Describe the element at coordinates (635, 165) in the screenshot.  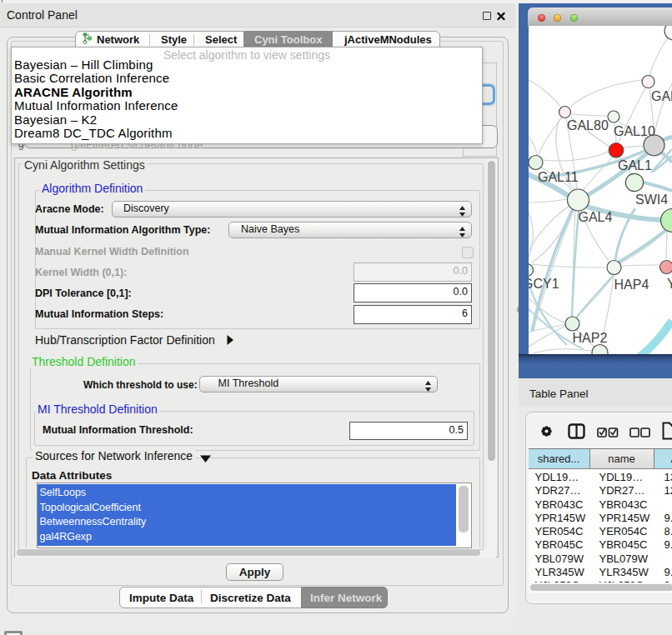
I see `svg-text: GAL1` at that location.